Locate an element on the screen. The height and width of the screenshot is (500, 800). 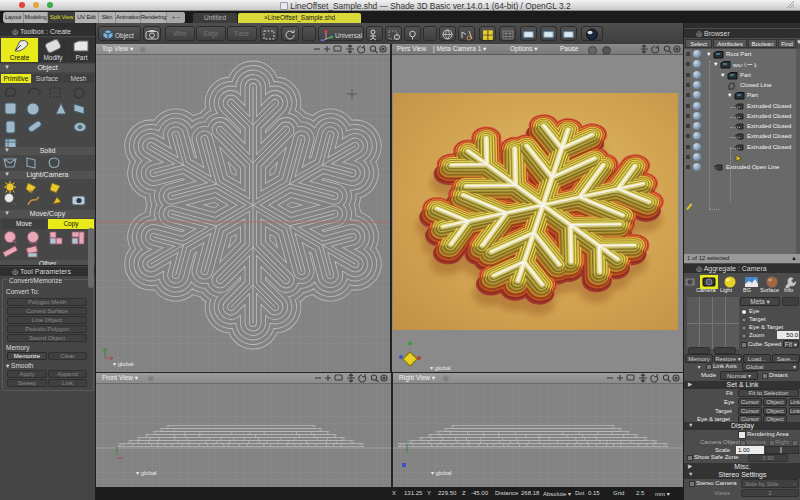
svg-text: Universal is located at coordinates (349, 36).